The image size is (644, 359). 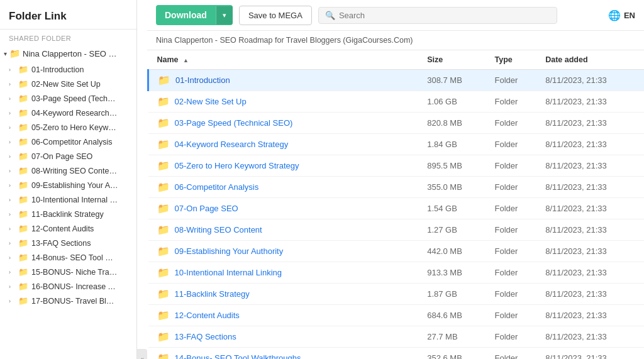 I want to click on table-row: 📁 06-Competitor Analysis 355.0 MBFolder8…, so click(x=396, y=187).